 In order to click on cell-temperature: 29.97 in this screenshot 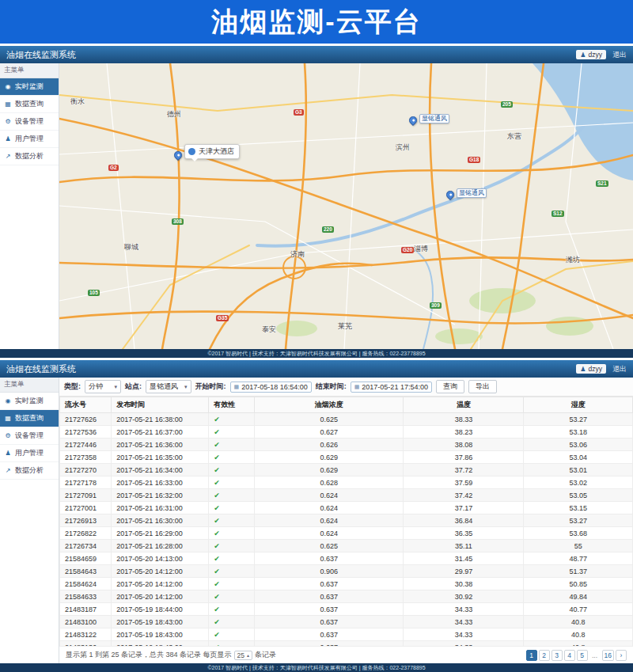, I will do `click(464, 571)`.